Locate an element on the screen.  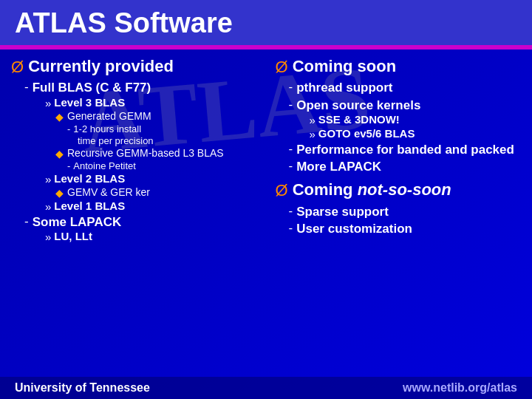
level1-text: Level 1 BLAS is located at coordinates (89, 205).